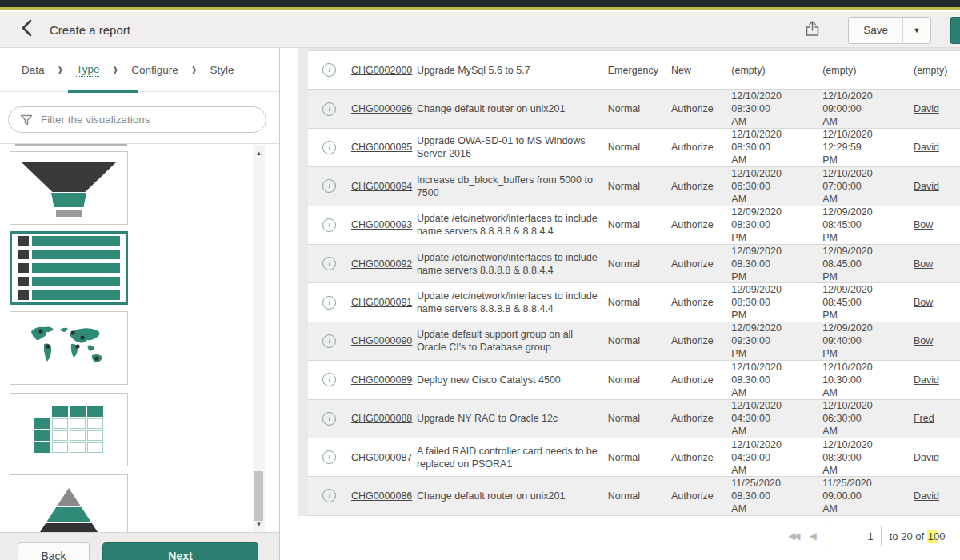  I want to click on viz-option-funnel, so click(69, 188).